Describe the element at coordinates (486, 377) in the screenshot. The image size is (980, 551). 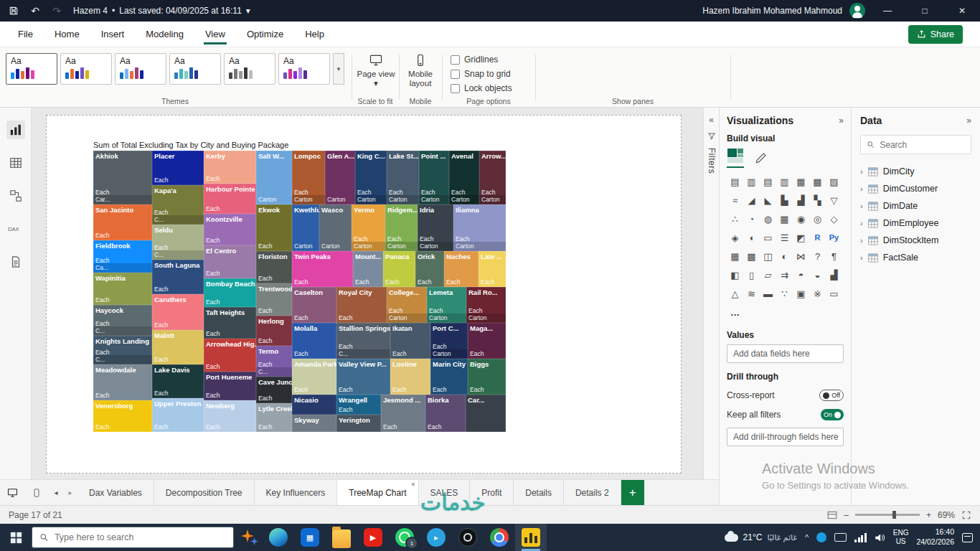
I see `treemap-tile: BiggsEach` at that location.